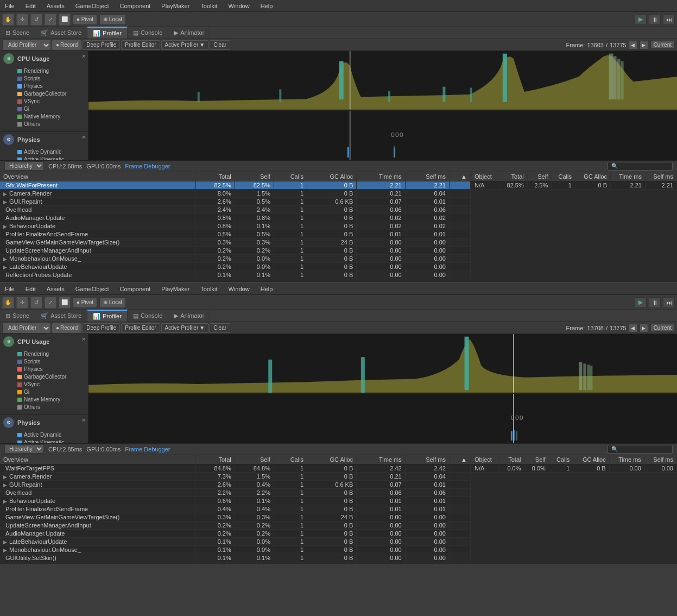 The image size is (677, 616). What do you see at coordinates (135, 289) in the screenshot?
I see `menu-component-2: Component` at bounding box center [135, 289].